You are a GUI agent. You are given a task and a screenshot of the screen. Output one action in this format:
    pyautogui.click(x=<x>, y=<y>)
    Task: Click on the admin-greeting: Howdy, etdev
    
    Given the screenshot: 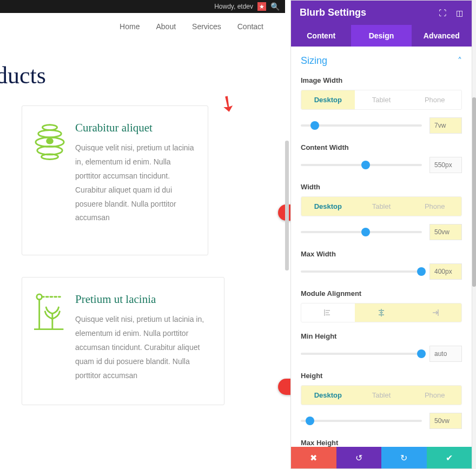 What is the action you would take?
    pyautogui.click(x=234, y=6)
    